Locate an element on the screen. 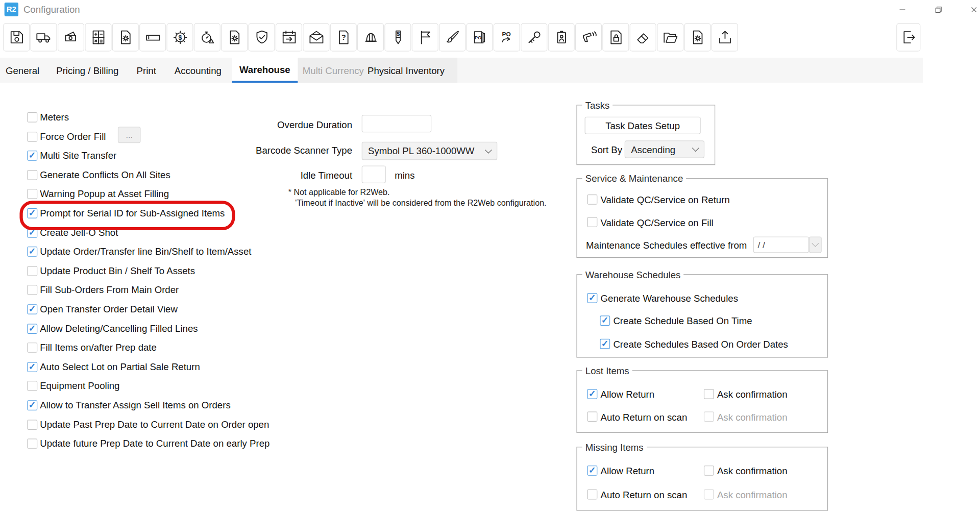 Image resolution: width=980 pixels, height=512 pixels. toolbar-flag-button is located at coordinates (425, 37).